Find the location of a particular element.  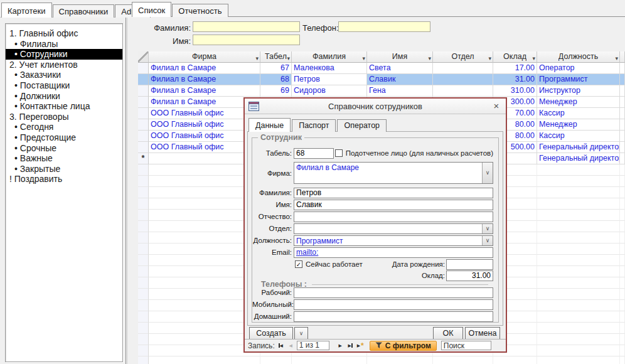

email-link: mailto: is located at coordinates (307, 252).